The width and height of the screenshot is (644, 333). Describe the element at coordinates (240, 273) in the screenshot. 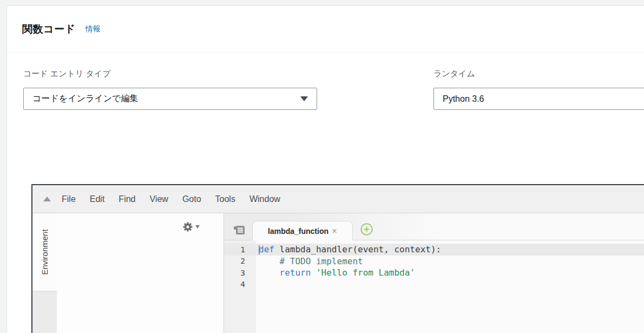

I see `line-number: 3` at that location.